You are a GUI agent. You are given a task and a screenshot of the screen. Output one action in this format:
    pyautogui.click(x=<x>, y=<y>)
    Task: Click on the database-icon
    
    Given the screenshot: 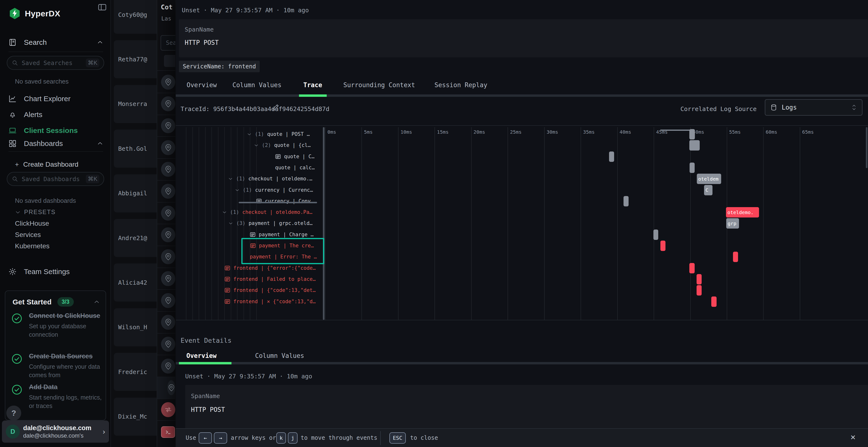 What is the action you would take?
    pyautogui.click(x=774, y=107)
    